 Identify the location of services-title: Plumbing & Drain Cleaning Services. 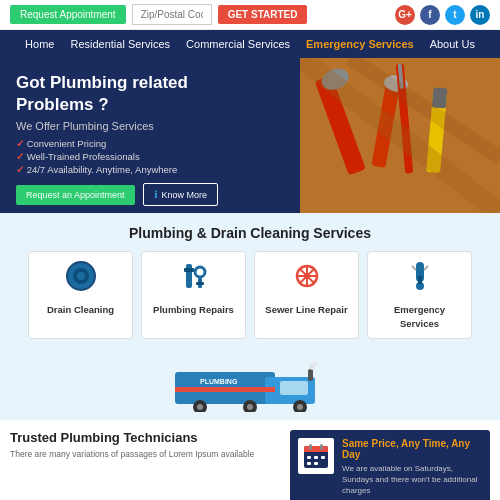
(250, 233).